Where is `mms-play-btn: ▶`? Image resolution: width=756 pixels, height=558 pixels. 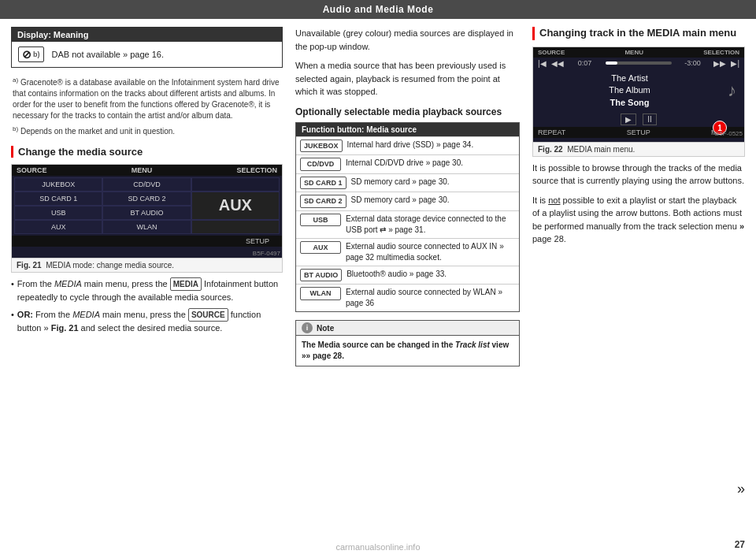
mms-play-btn: ▶ is located at coordinates (628, 120).